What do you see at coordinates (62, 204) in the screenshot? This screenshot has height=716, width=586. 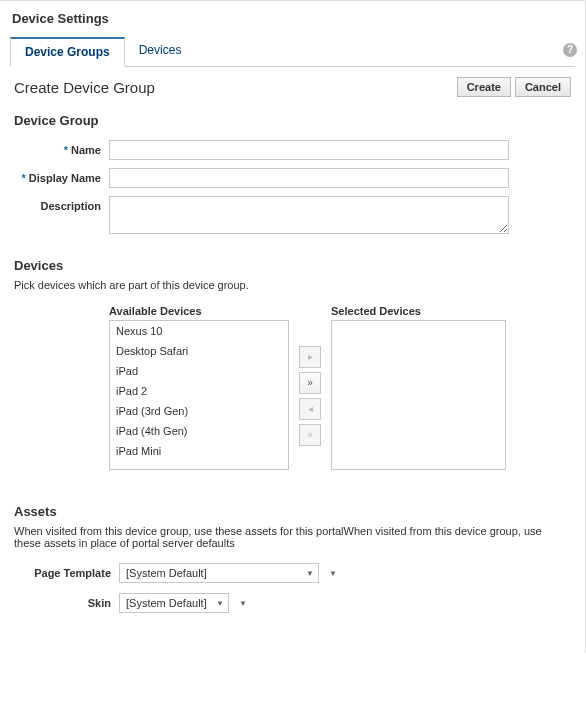 I see `description-label: Description` at bounding box center [62, 204].